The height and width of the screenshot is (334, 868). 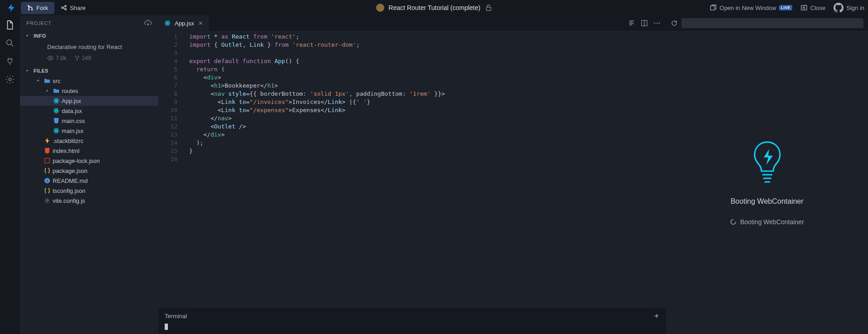 What do you see at coordinates (69, 191) in the screenshot?
I see `file-label: tsconfig.json` at bounding box center [69, 191].